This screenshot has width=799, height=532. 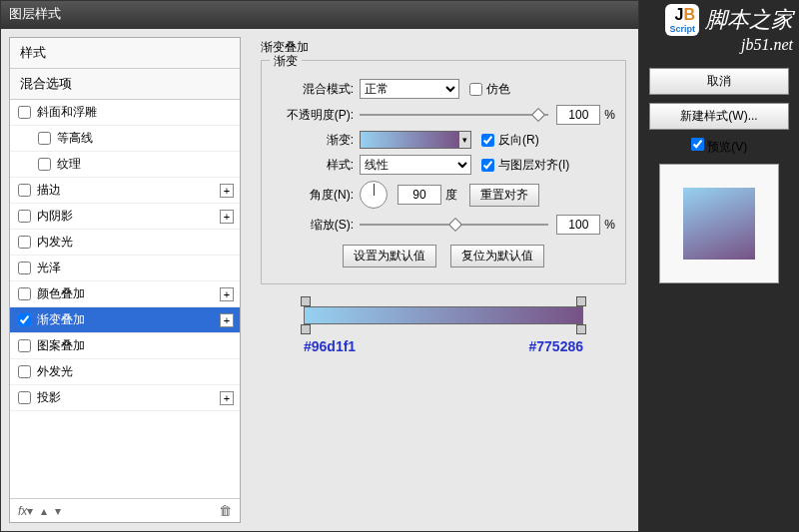 I want to click on hex-left: #96d1f1, so click(x=330, y=346).